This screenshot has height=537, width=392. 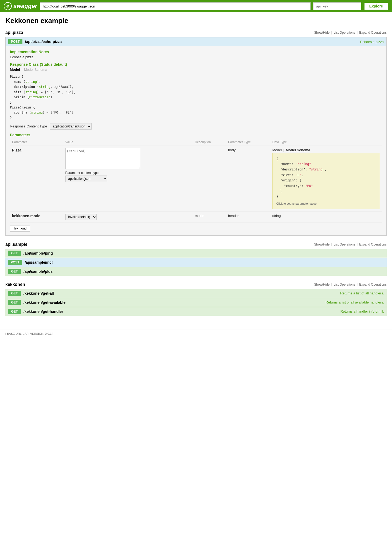 I want to click on kekkonen-get-handler-summary: Returns a handler info or nil., so click(x=362, y=312).